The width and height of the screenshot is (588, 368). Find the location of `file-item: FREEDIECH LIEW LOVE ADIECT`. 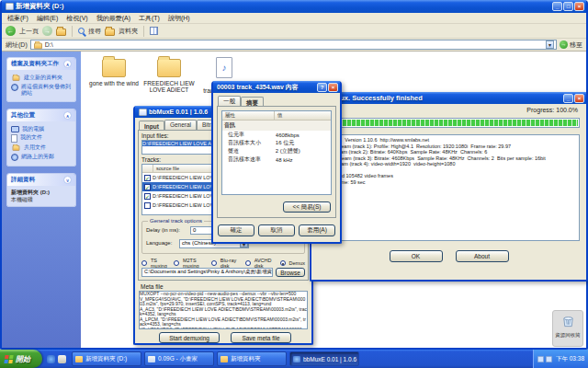

file-item: FREEDIECH LIEW LOVE ADIECT is located at coordinates (169, 75).